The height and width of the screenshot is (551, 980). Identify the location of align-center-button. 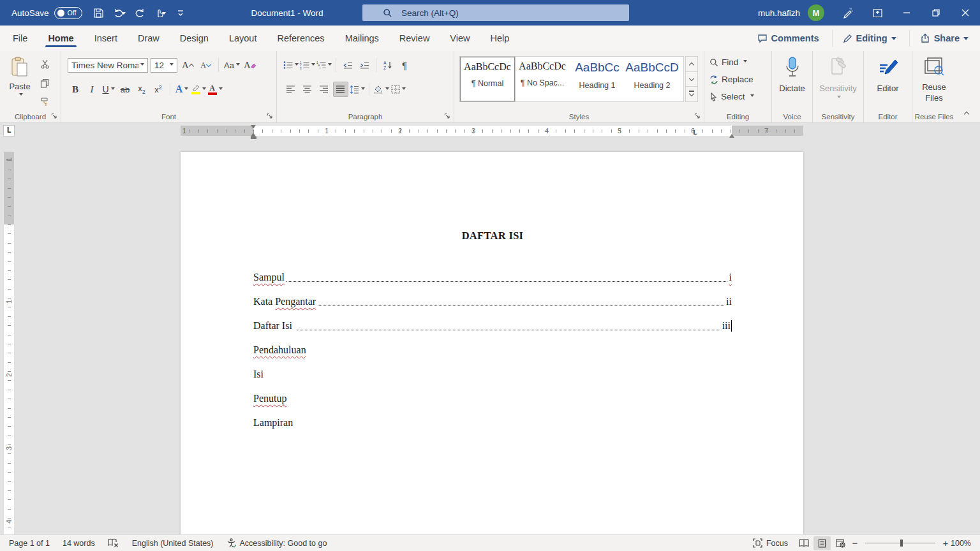
(308, 89).